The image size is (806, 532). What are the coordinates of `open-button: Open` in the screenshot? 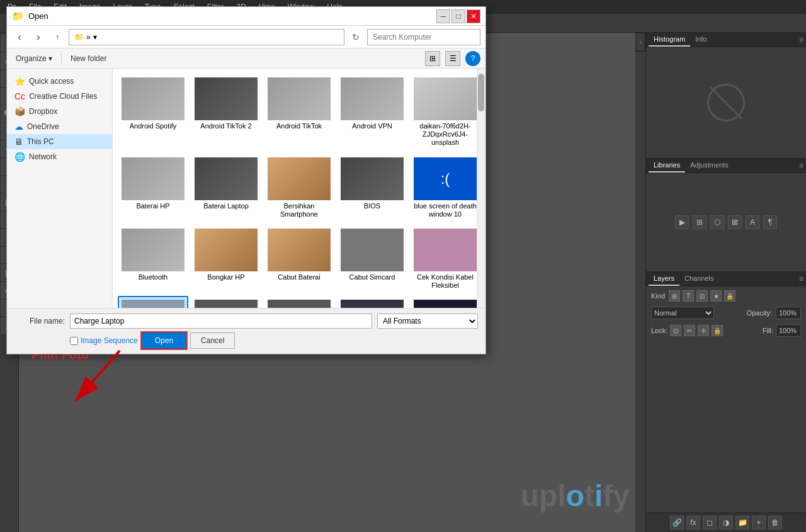 It's located at (164, 341).